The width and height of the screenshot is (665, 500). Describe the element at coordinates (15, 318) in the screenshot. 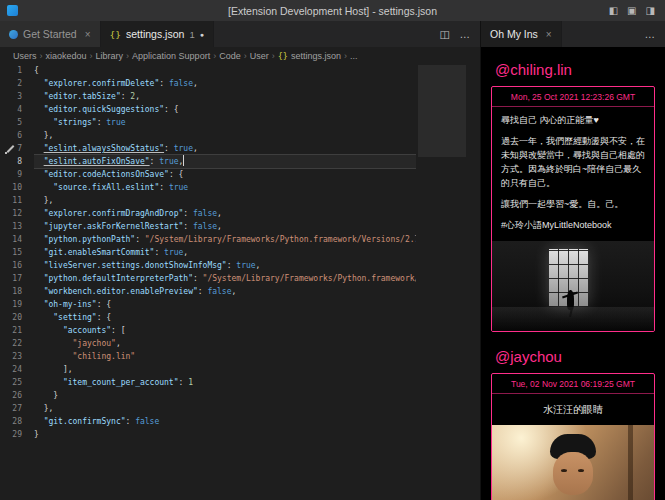

I see `line-number: 20` at that location.